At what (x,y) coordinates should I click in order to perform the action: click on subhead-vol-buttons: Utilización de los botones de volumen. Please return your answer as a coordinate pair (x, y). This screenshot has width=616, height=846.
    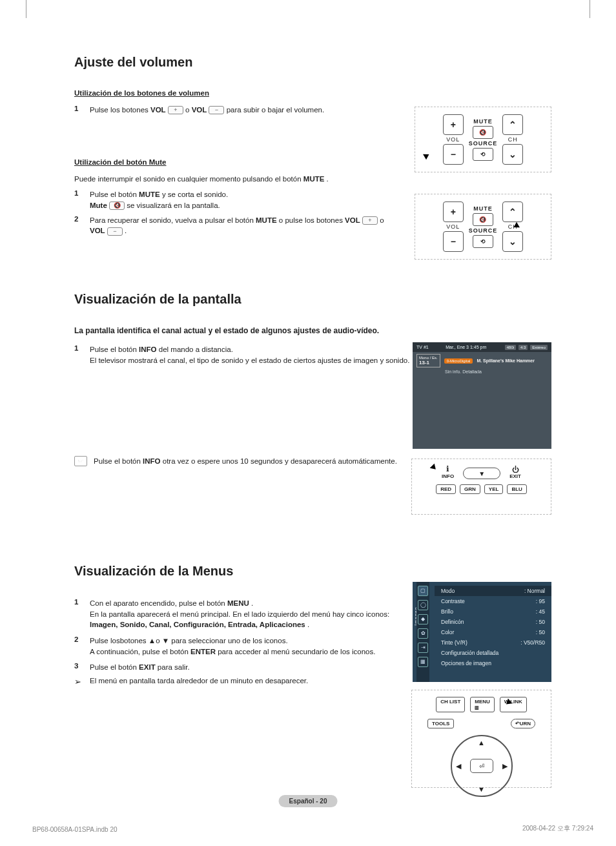
    Looking at the image, I should click on (311, 93).